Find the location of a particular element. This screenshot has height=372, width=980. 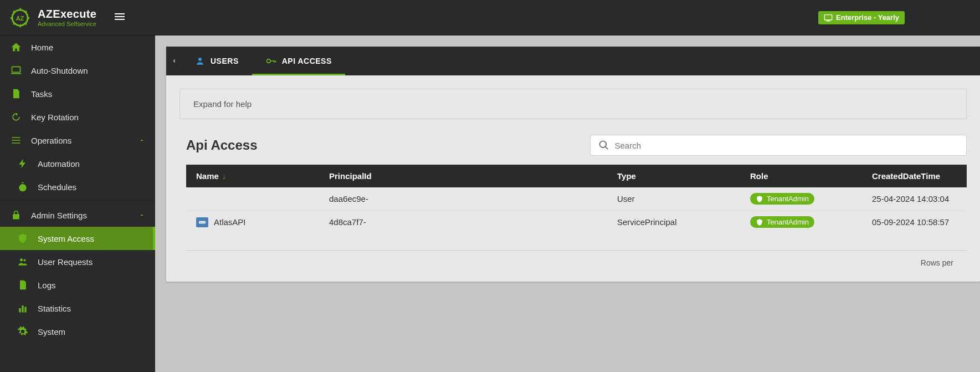

sidebar-item-label: System is located at coordinates (52, 332).